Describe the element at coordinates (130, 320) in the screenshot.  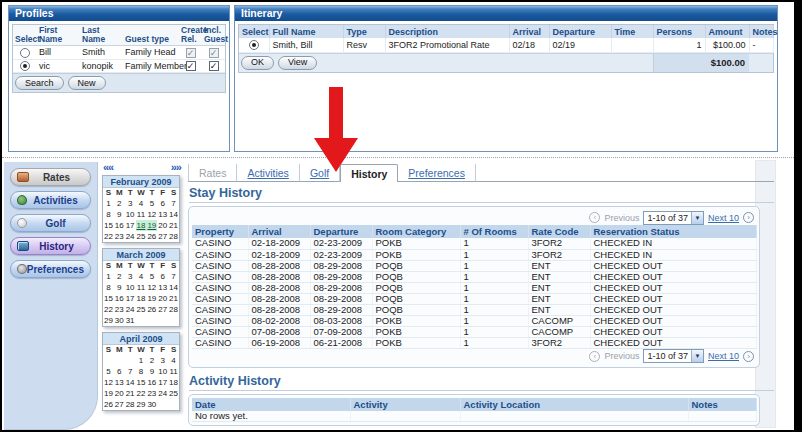
I see `calendar-day: 31` at that location.